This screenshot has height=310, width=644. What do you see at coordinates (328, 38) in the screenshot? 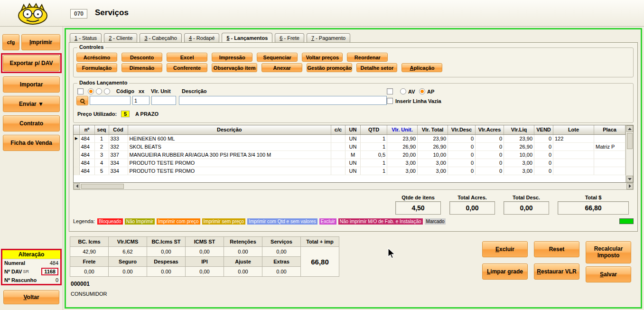
I see `tab-pagamento: 7 - Pagamento` at bounding box center [328, 38].